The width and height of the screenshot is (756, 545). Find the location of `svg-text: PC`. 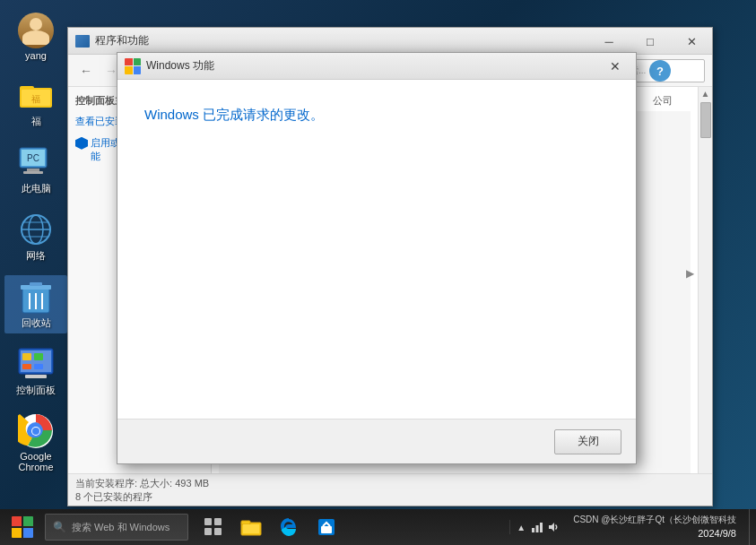

svg-text: PC is located at coordinates (33, 158).